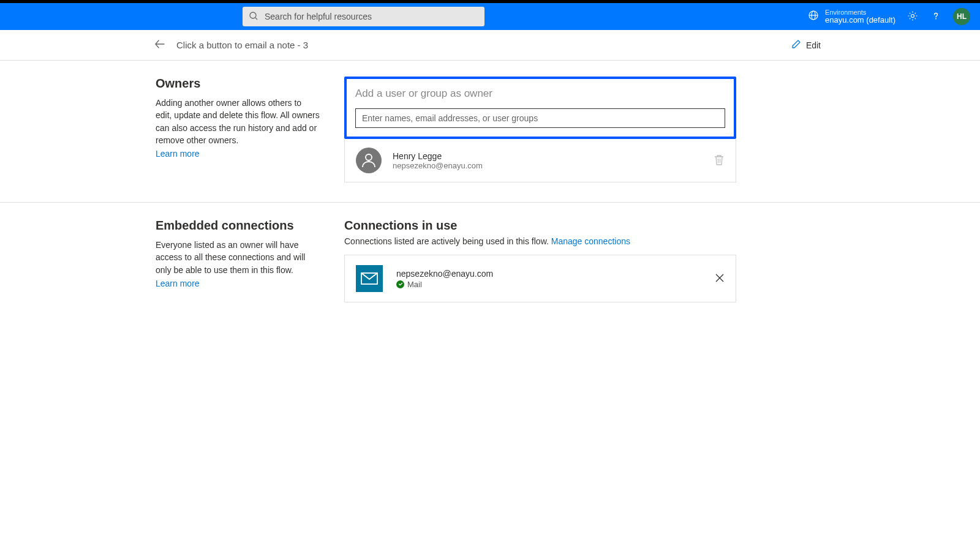 The image size is (980, 551). What do you see at coordinates (720, 279) in the screenshot?
I see `remove-connection-button` at bounding box center [720, 279].